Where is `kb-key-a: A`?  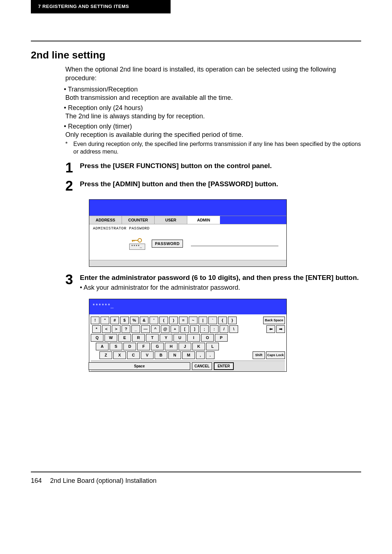
kb-key-a: A is located at coordinates (102, 346).